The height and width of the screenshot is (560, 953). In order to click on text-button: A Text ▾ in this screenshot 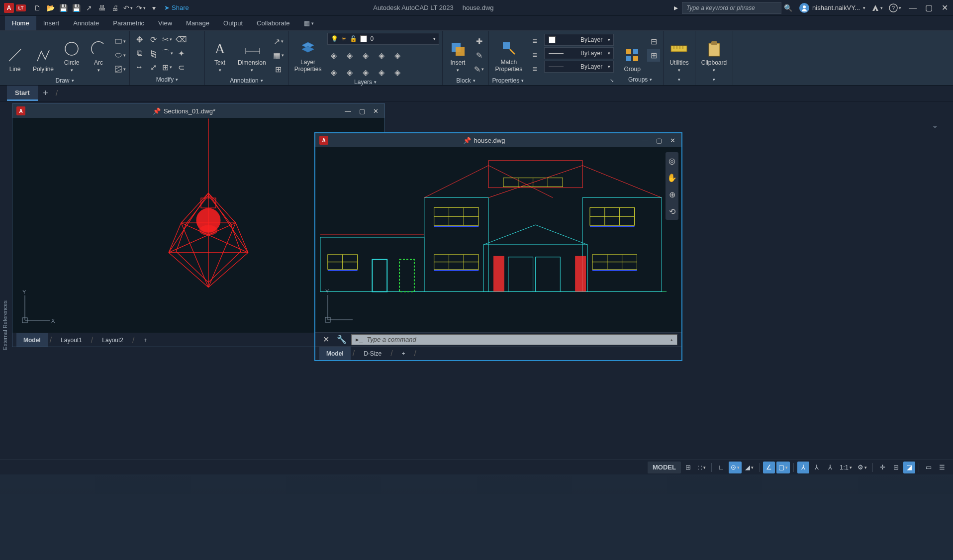, I will do `click(220, 53)`.